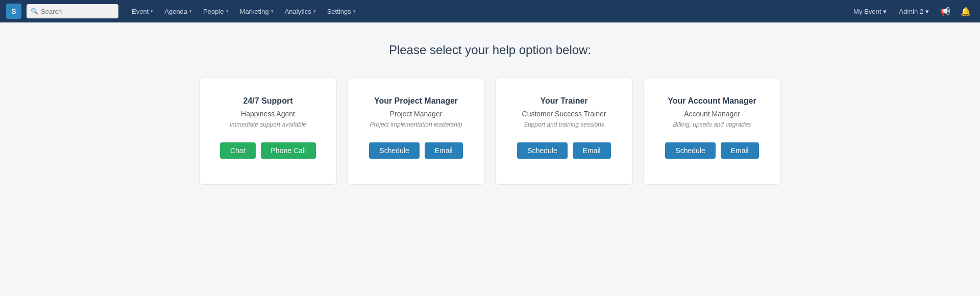 This screenshot has width=980, height=296. I want to click on navbar-right-item-my-event: My Event ▾, so click(870, 11).